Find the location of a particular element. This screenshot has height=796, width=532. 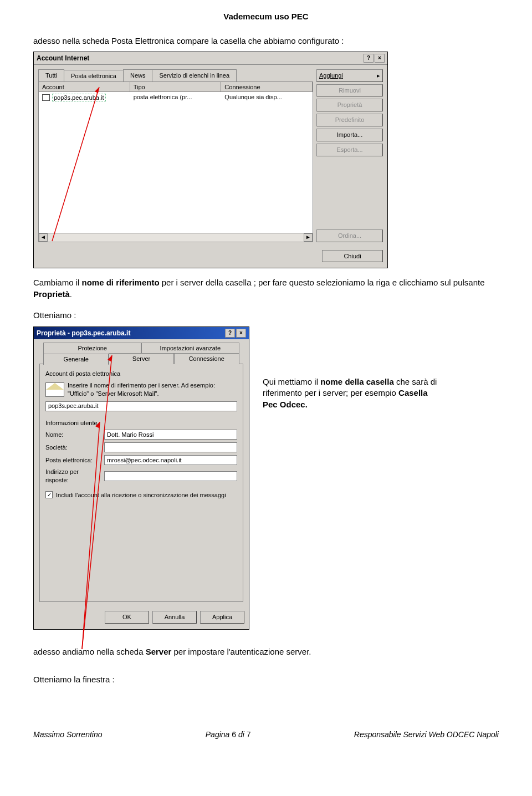

label-posta: Posta elettronica: is located at coordinates (73, 460).